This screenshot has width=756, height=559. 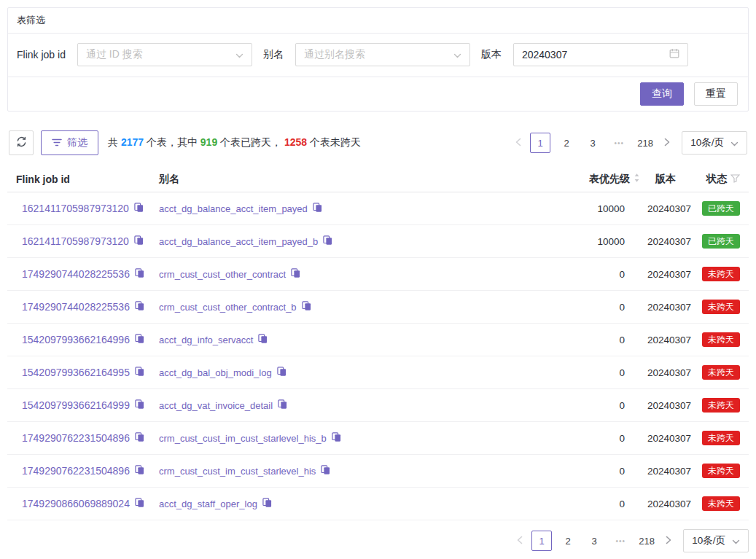 I want to click on field-alias: 别名 通过别名搜索, so click(x=367, y=55).